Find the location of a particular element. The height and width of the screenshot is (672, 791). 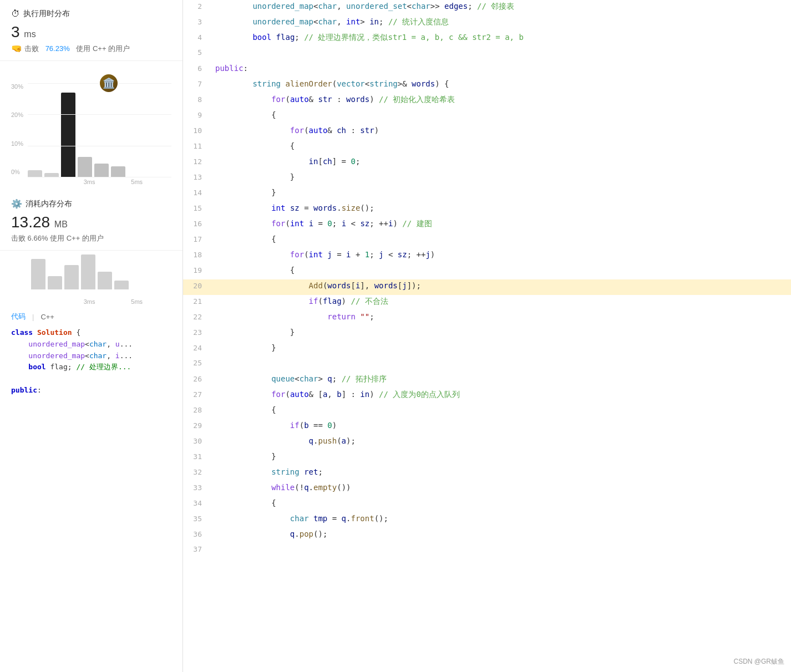

code-line-19: 19 { is located at coordinates (487, 272).